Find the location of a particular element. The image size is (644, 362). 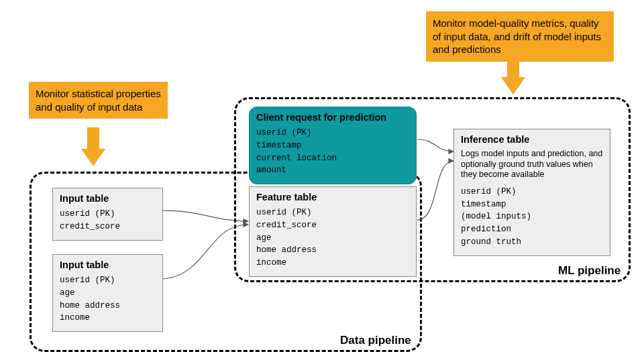

feature-table-fields: userid (PK) credit_score age home addres… is located at coordinates (333, 238).